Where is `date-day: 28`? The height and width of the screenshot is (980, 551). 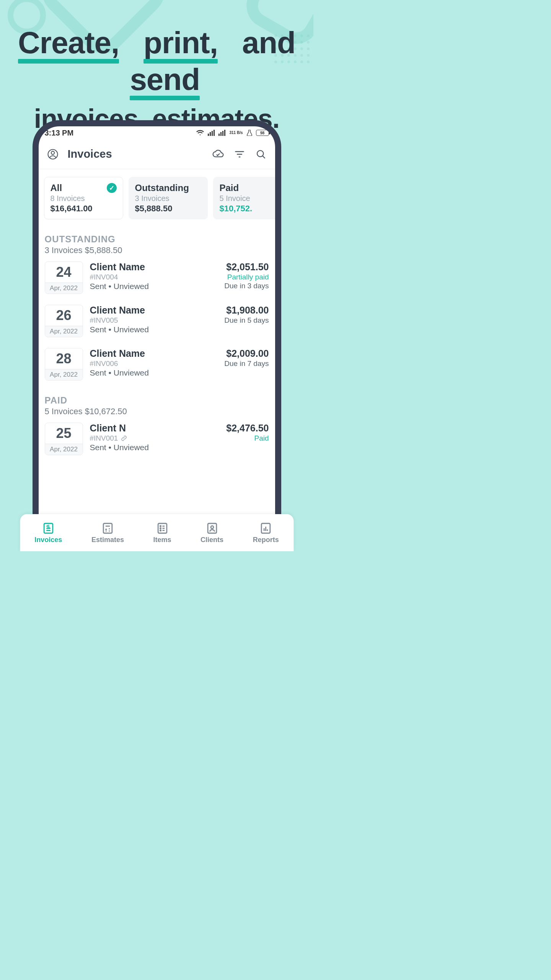 date-day: 28 is located at coordinates (64, 359).